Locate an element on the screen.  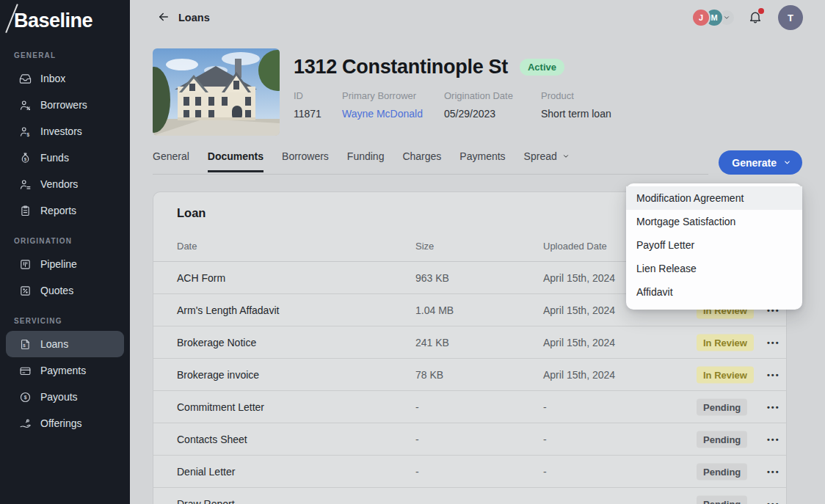
document-name: Denial Letter is located at coordinates (206, 472).